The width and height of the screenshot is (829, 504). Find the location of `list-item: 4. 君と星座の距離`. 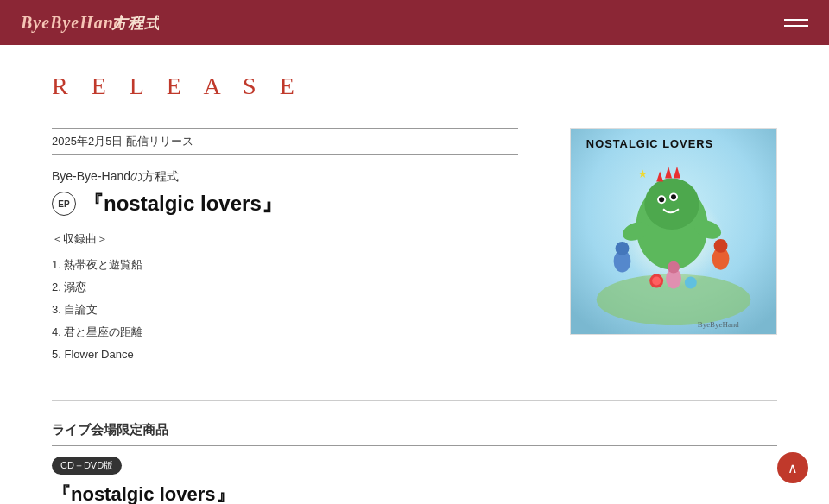

list-item: 4. 君と星座の距離 is located at coordinates (285, 332).